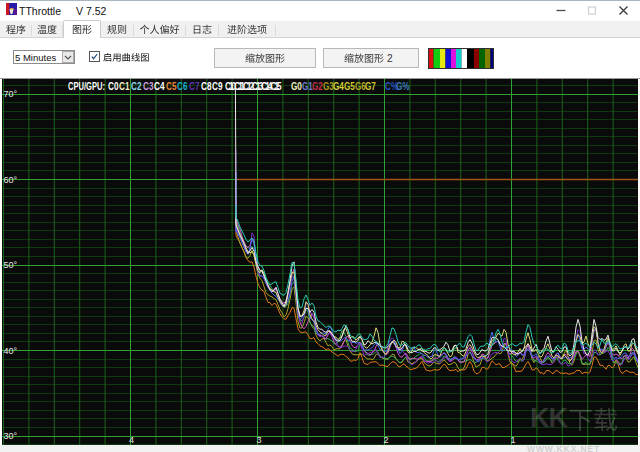 This screenshot has height=452, width=640. I want to click on svg-text: 1, so click(514, 440).